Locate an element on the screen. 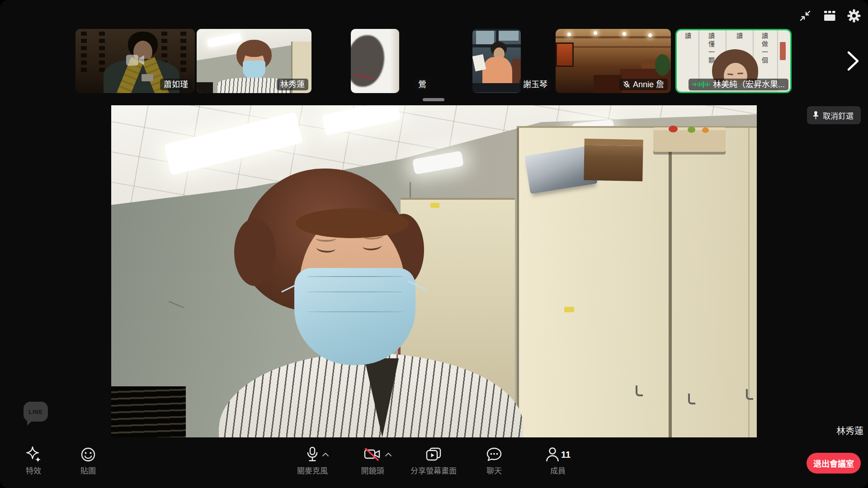 This screenshot has width=868, height=488. participant-name-label: Annie 詹 is located at coordinates (644, 84).